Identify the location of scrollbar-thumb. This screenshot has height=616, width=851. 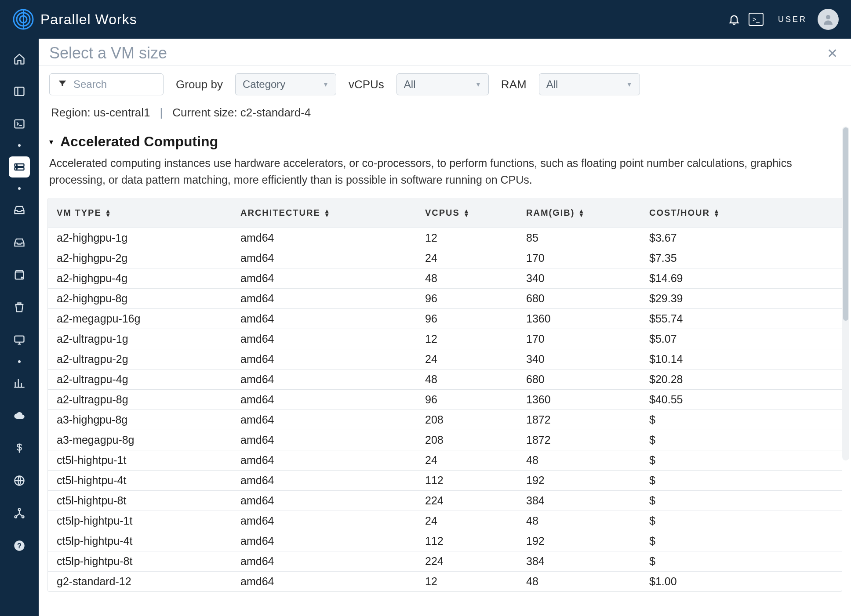
(846, 224).